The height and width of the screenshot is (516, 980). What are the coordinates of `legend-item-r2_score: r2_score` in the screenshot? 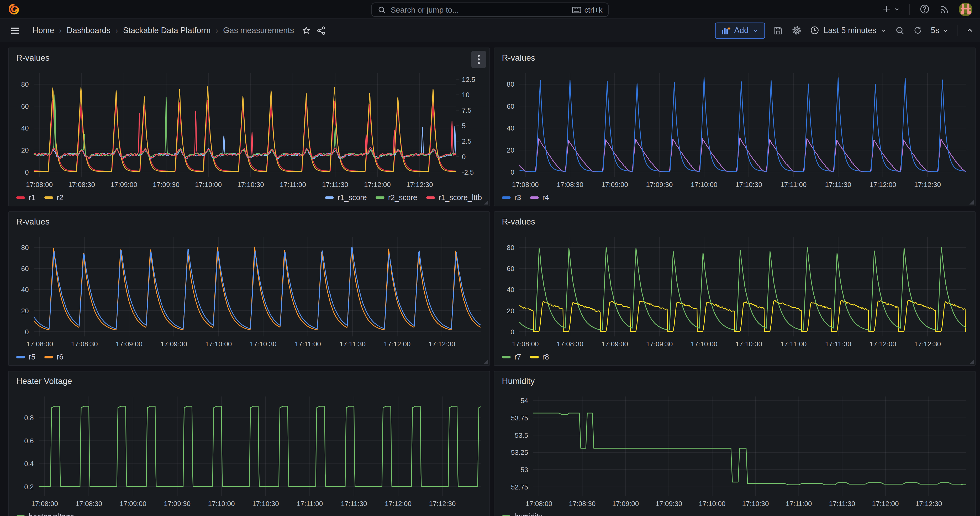 It's located at (396, 198).